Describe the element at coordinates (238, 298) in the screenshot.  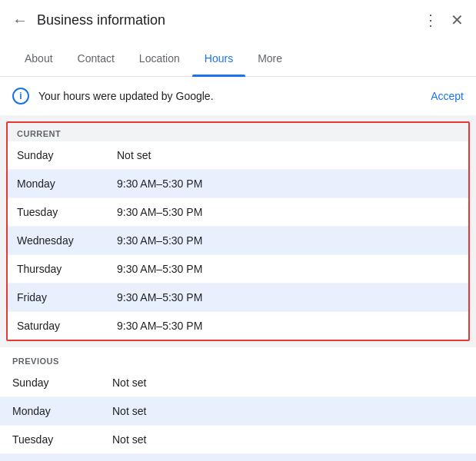
I see `table-row: Friday 9:30 AM–5:30 PM` at that location.